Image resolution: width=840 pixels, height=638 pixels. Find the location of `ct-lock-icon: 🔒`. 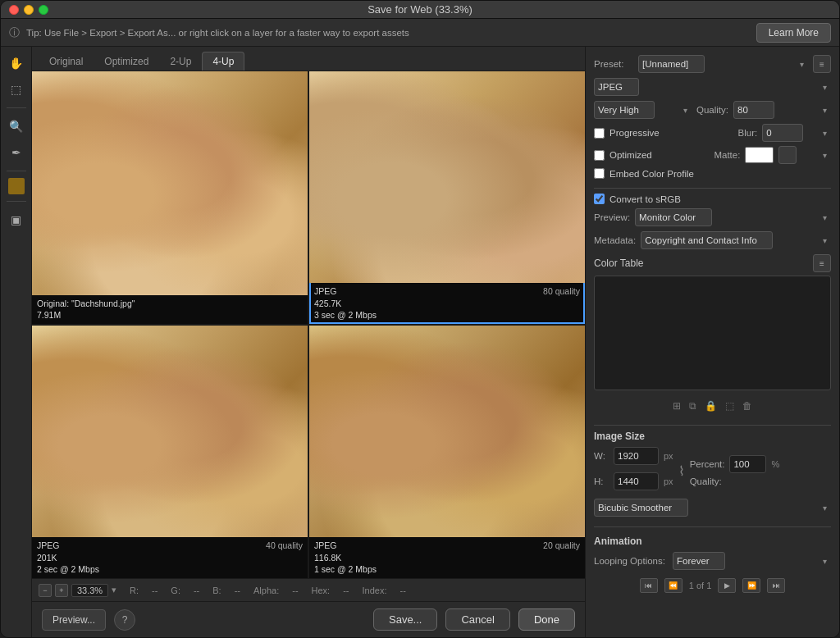

ct-lock-icon: 🔒 is located at coordinates (710, 406).